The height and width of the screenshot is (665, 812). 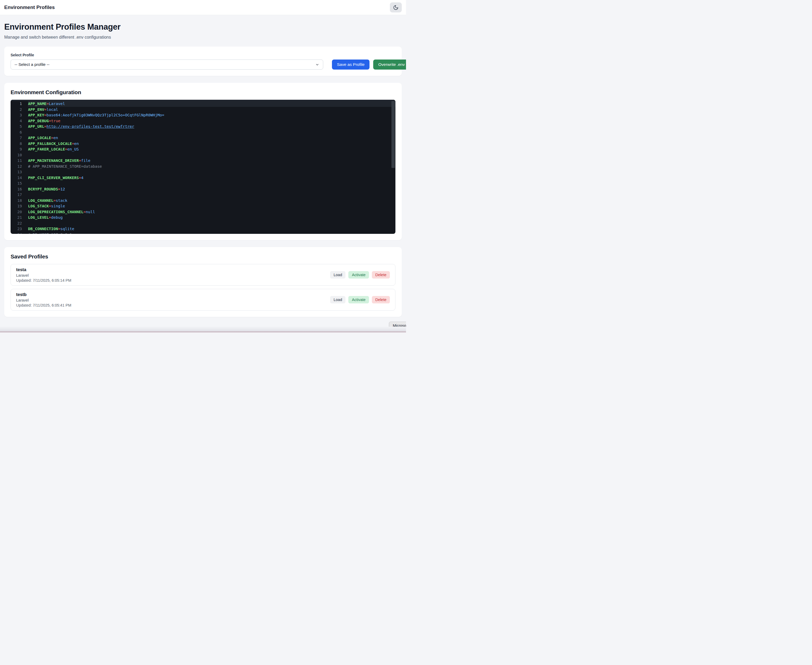 What do you see at coordinates (338, 275) in the screenshot?
I see `load-button-testa: Load` at bounding box center [338, 275].